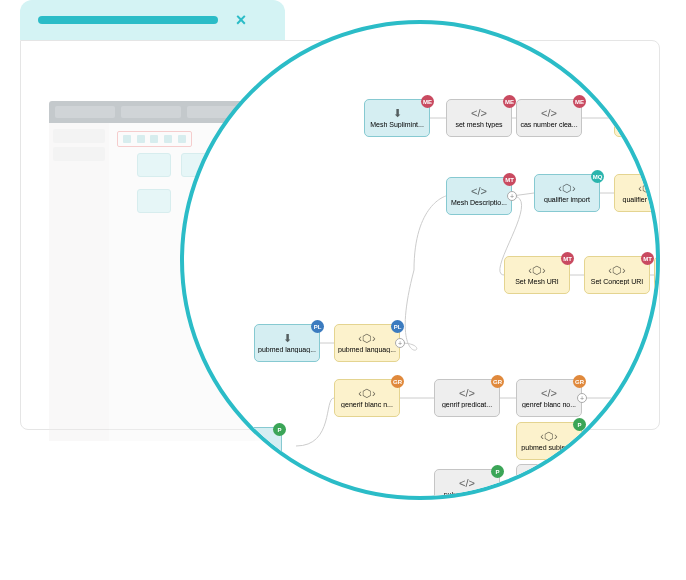 The height and width of the screenshot is (580, 686). What do you see at coordinates (152, 20) in the screenshot?
I see `browser-tab: ×` at bounding box center [152, 20].